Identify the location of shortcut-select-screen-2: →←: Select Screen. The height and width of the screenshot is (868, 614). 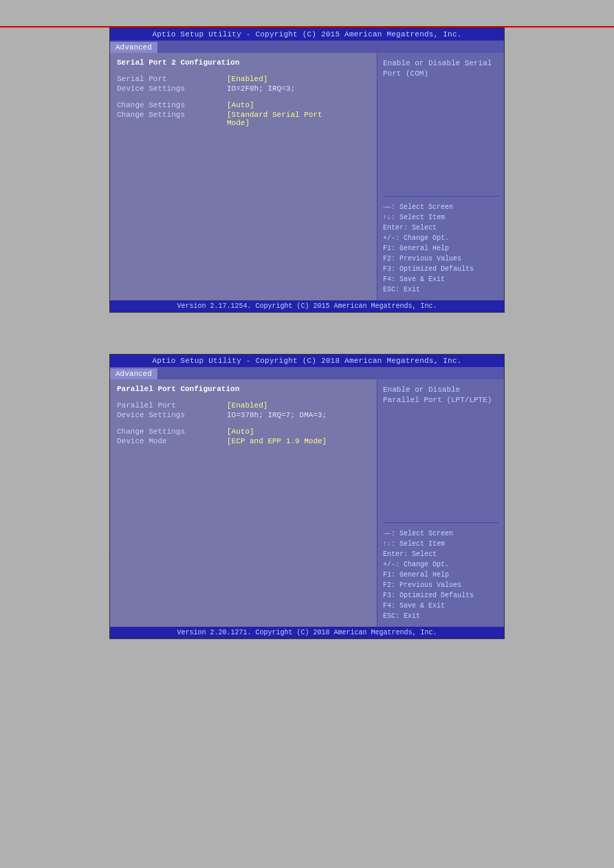
(441, 533).